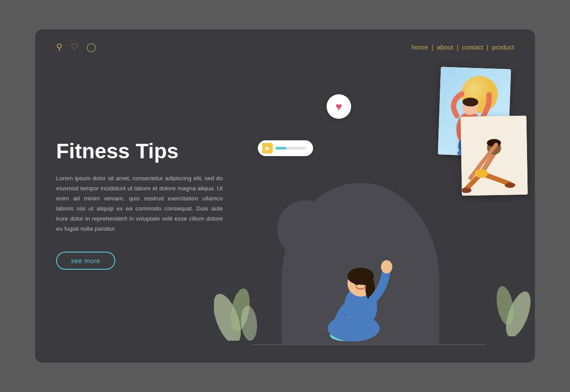  Describe the element at coordinates (503, 47) in the screenshot. I see `nav-product: product` at that location.